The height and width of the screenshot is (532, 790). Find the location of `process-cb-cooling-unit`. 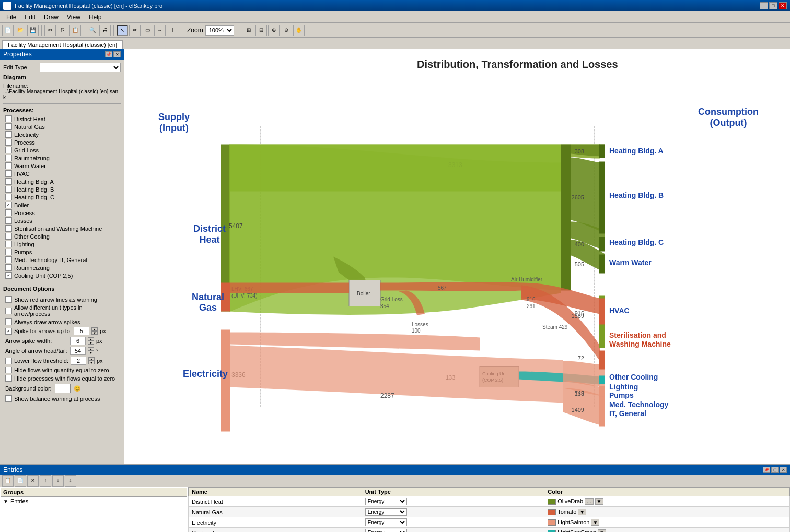

process-cb-cooling-unit is located at coordinates (8, 276).